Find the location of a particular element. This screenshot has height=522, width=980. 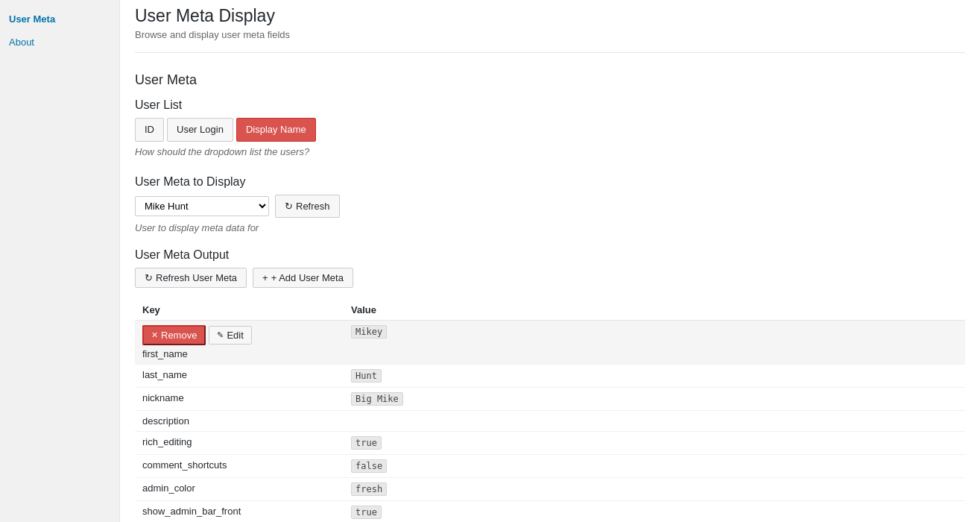

key-label: rich_editing is located at coordinates (239, 443).